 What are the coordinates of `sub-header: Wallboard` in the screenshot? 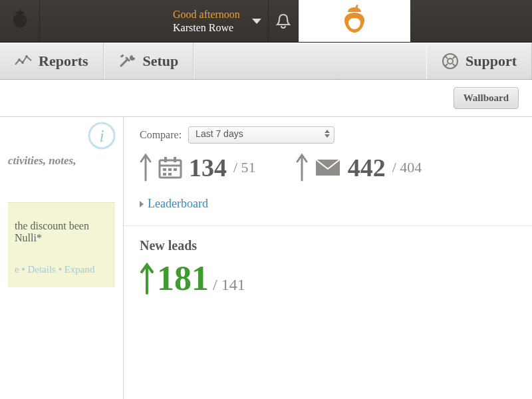 It's located at (266, 98).